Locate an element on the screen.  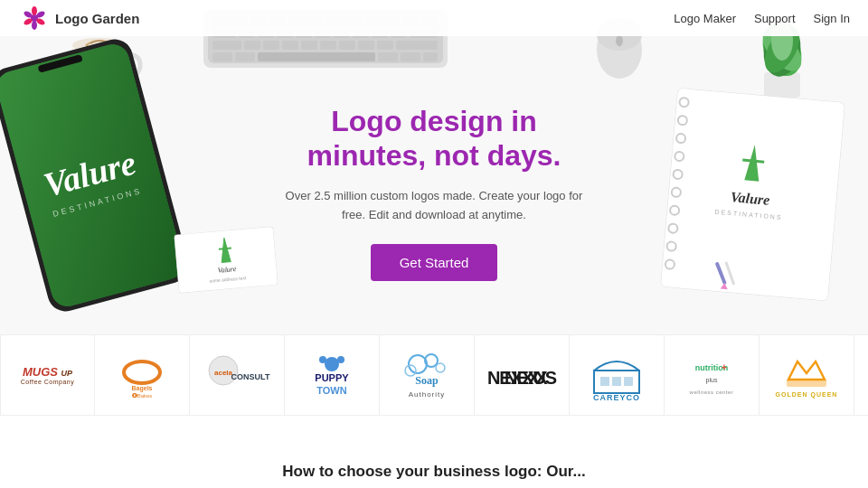
svg-text: NEXXUS is located at coordinates (523, 378).